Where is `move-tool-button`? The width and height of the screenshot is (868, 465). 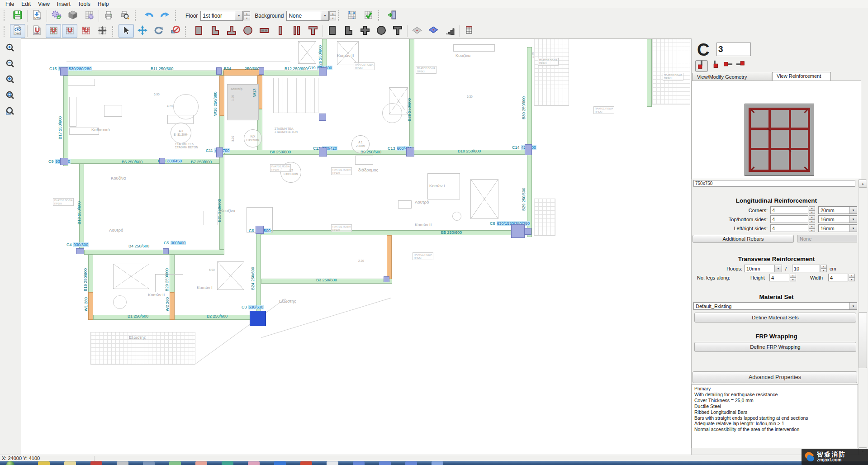 move-tool-button is located at coordinates (142, 31).